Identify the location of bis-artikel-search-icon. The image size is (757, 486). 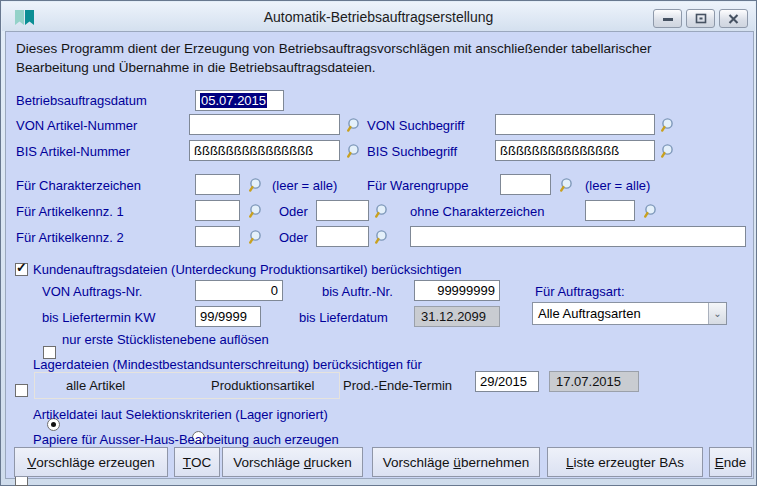
(354, 152).